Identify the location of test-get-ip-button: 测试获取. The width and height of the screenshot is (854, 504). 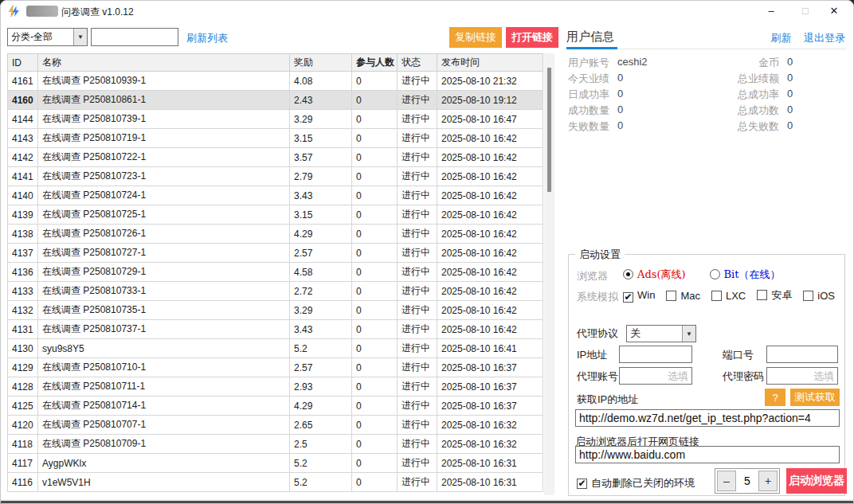
(815, 397).